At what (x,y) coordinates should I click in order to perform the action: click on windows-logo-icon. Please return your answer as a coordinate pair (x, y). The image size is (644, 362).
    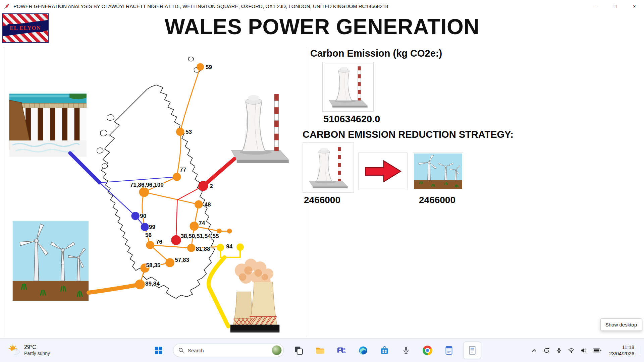
    Looking at the image, I should click on (158, 351).